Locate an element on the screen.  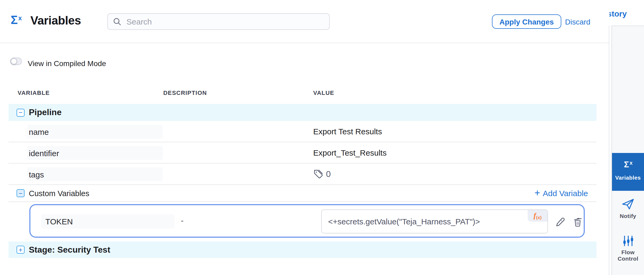
variable-name: tags is located at coordinates (95, 174).